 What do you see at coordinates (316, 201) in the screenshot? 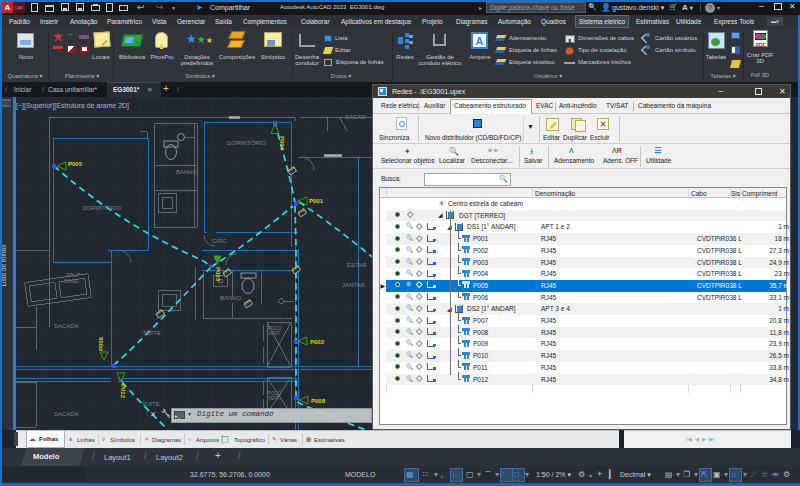
I see `svg-text: P001` at bounding box center [316, 201].